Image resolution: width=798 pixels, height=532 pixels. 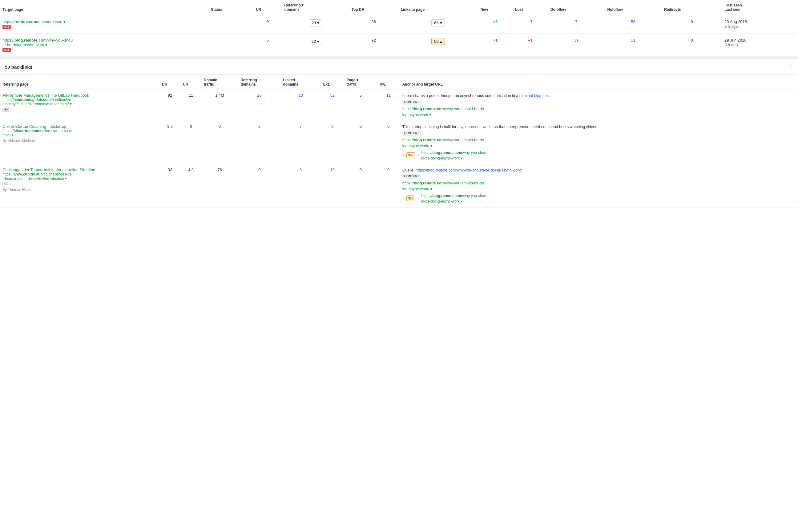 What do you see at coordinates (191, 106) in the screenshot?
I see `ur-cell: 11` at bounding box center [191, 106].